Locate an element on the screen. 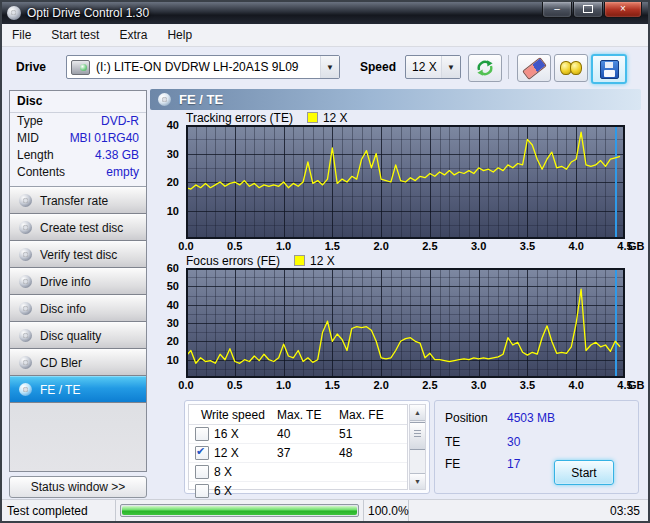 The height and width of the screenshot is (523, 650). erase-disc-button is located at coordinates (534, 68).